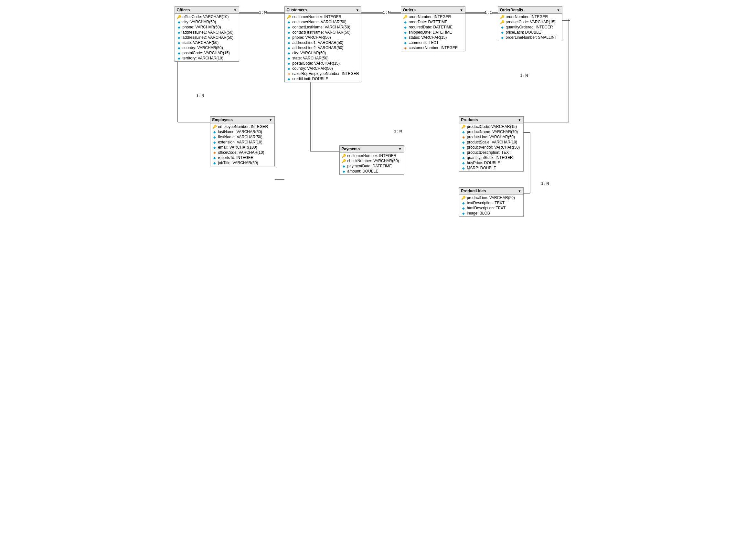 The height and width of the screenshot is (535, 756). I want to click on field-name: htmlDescription: TEXT, so click(486, 208).